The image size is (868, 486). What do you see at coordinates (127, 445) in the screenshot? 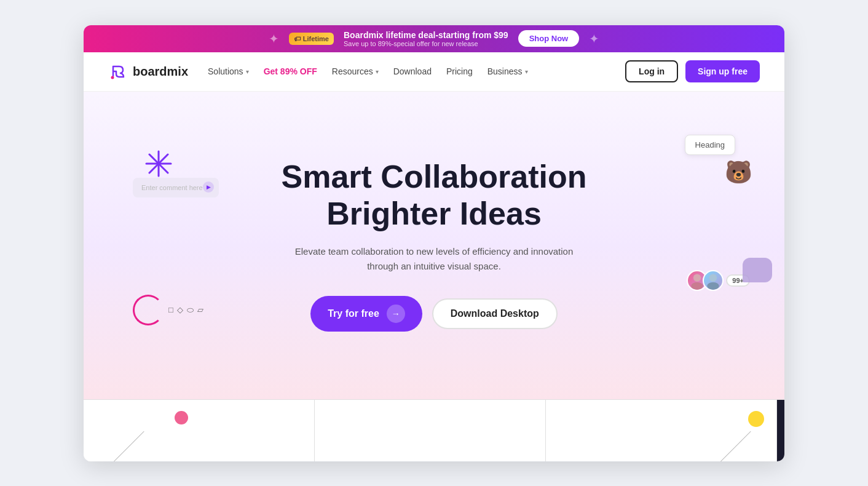
I see `preview-line-left` at bounding box center [127, 445].